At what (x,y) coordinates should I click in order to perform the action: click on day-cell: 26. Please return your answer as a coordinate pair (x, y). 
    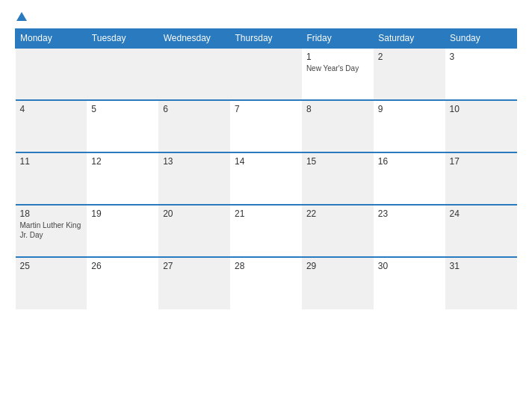
    Looking at the image, I should click on (123, 283).